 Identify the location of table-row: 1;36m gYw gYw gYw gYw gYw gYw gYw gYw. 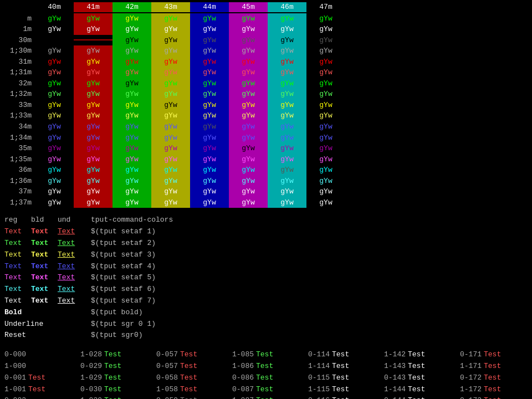
(266, 181).